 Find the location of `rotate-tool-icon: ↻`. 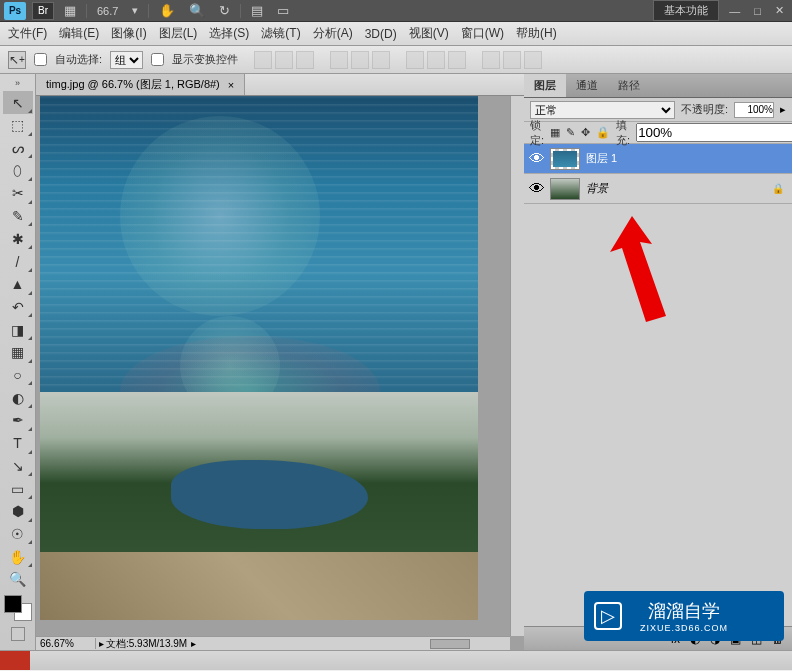

rotate-tool-icon: ↻ is located at coordinates (224, 10).